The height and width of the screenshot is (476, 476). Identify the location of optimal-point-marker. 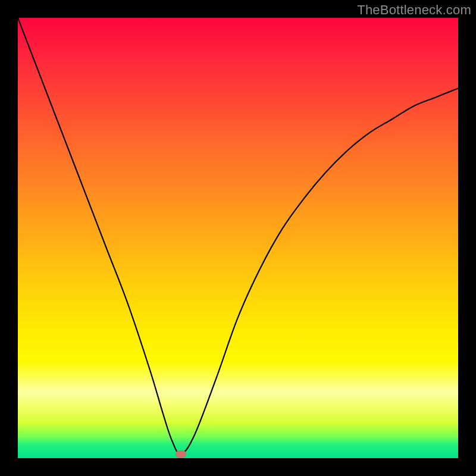
(181, 454).